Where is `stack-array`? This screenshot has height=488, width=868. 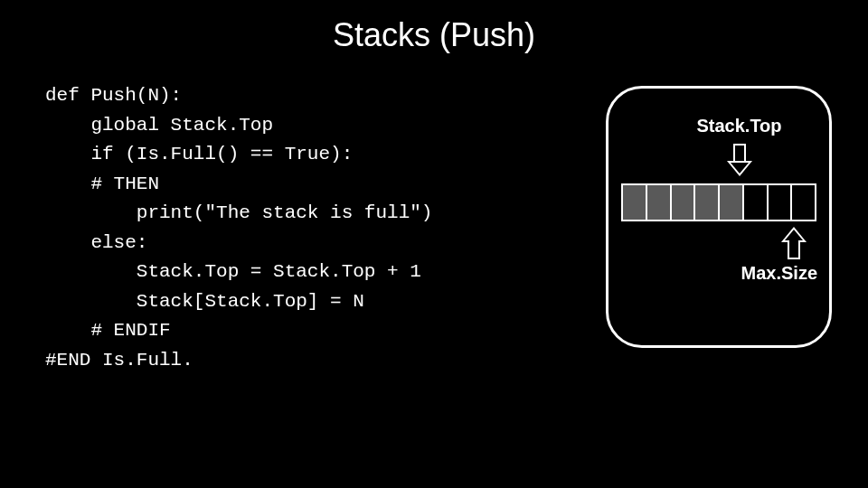 stack-array is located at coordinates (719, 202).